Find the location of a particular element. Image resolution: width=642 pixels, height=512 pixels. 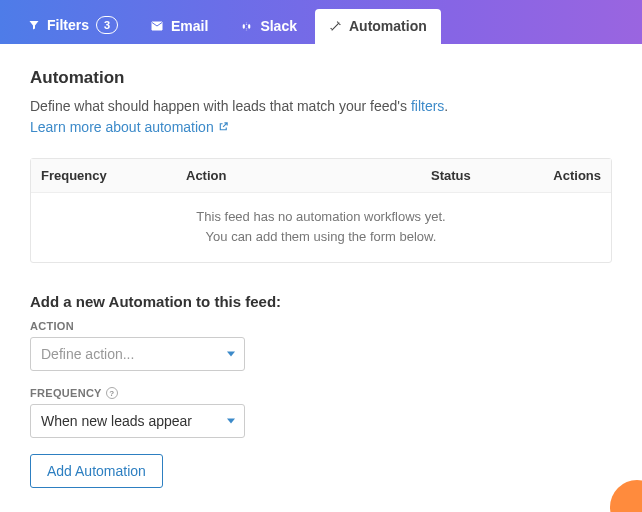

empty-state: This feed has no automation workflows ye… is located at coordinates (321, 228).